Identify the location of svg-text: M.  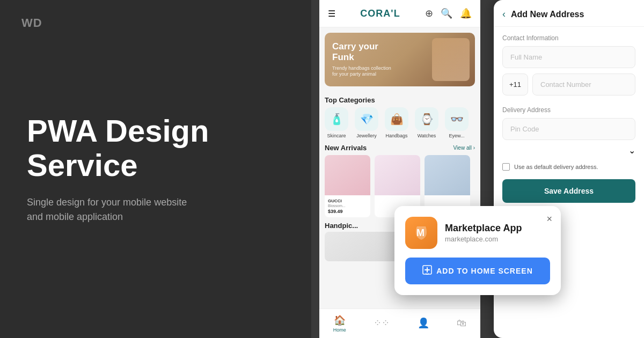
(421, 233).